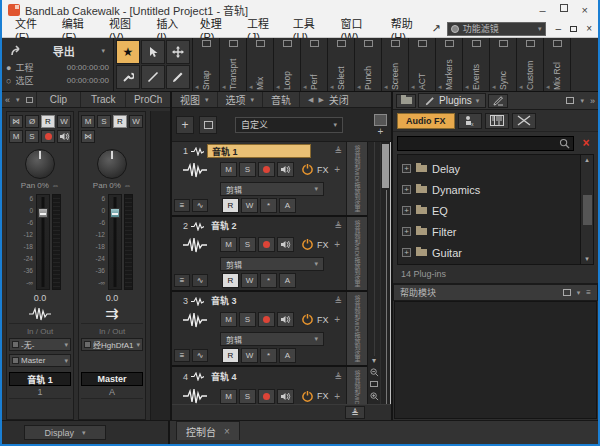 The image size is (600, 446). What do you see at coordinates (337, 320) in the screenshot?
I see `add-fx-button: +` at bounding box center [337, 320].